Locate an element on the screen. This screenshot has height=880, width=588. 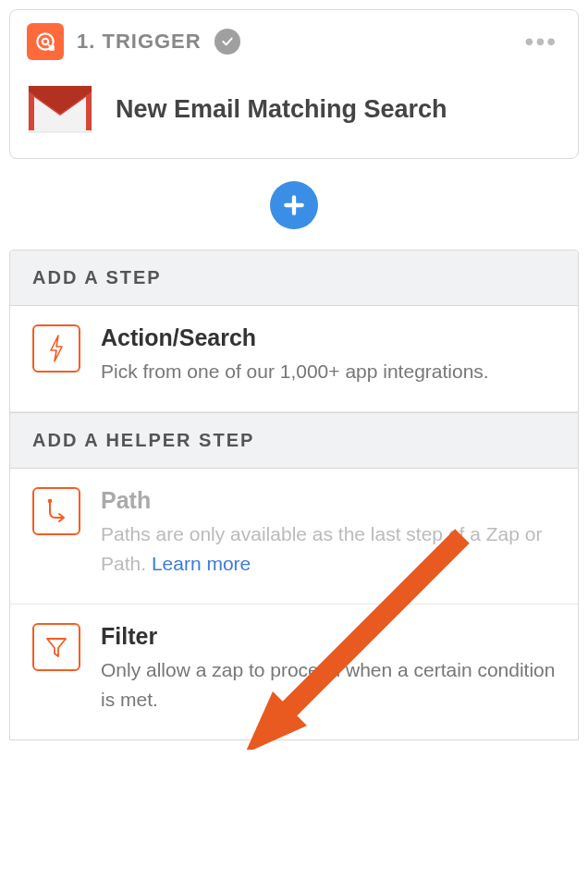
add-step-header: ADD A STEP is located at coordinates (294, 278).